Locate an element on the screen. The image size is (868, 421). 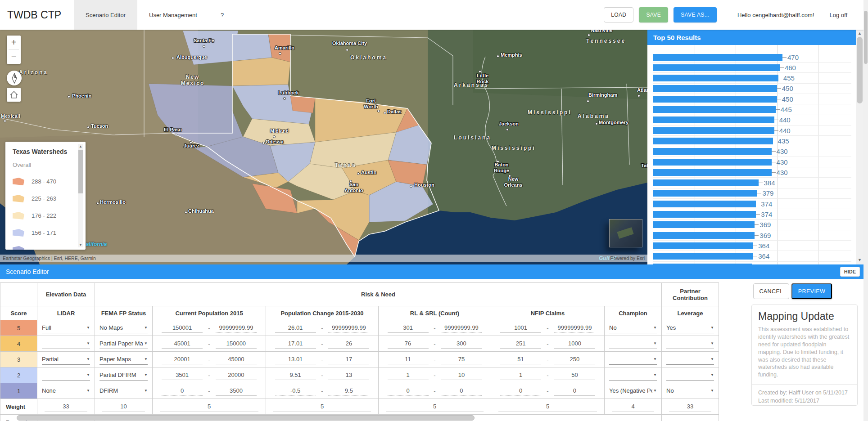
rl-srl-range-max-input: 300 is located at coordinates (461, 344).